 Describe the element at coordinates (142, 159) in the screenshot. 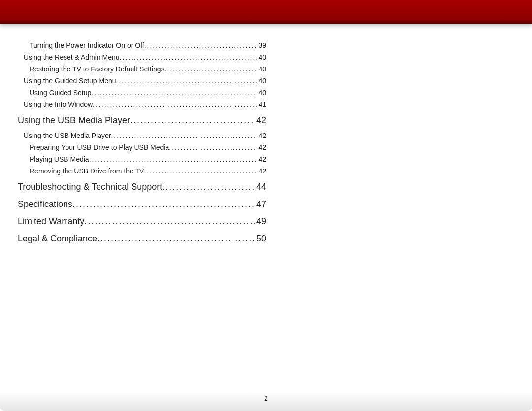

I see `toc-entry: Playing USB Media42` at that location.